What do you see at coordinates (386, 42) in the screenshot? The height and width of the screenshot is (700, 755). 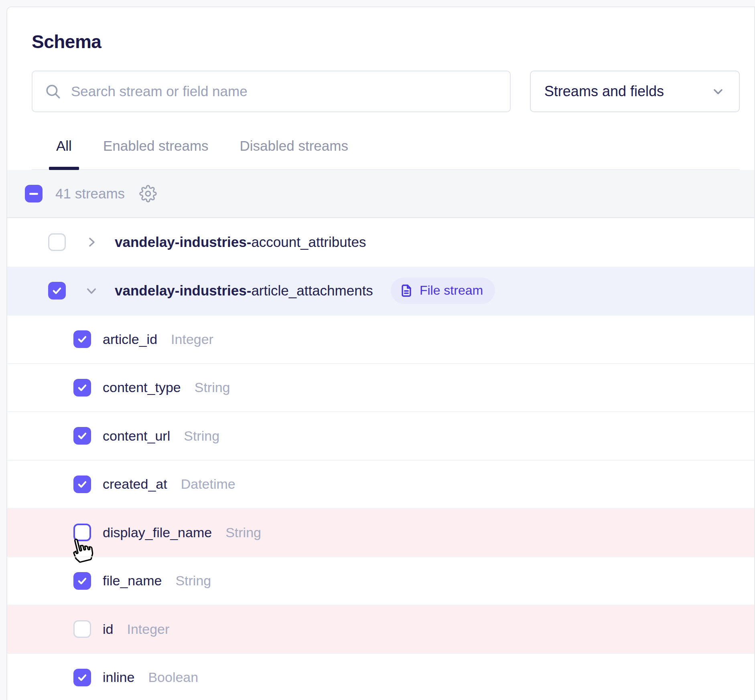 I see `page-title: Schema` at bounding box center [386, 42].